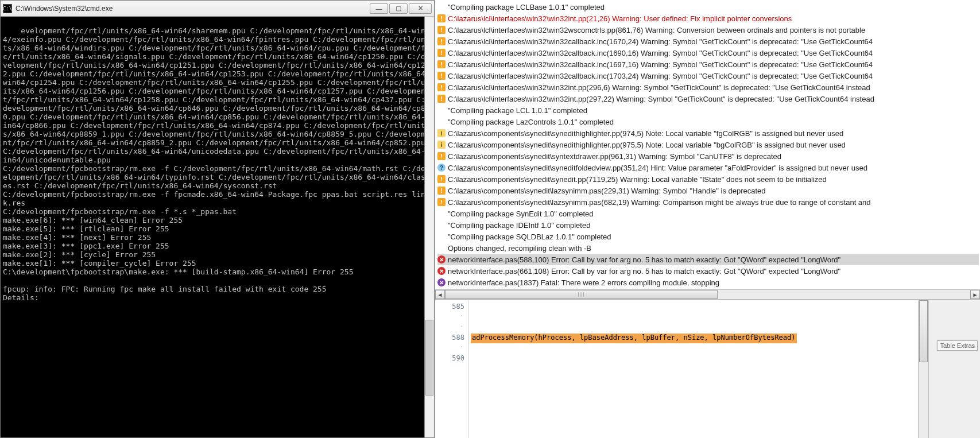 This screenshot has height=438, width=980. Describe the element at coordinates (708, 179) in the screenshot. I see `message-row: !C:\lazarus\components\synedit\synedit.p…` at that location.